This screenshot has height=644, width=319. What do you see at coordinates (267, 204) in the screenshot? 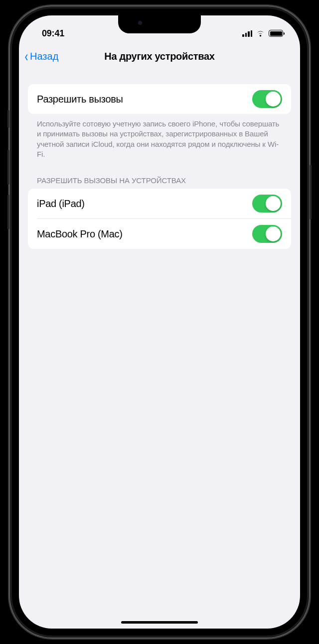
I see `device-toggle-ipad` at bounding box center [267, 204].